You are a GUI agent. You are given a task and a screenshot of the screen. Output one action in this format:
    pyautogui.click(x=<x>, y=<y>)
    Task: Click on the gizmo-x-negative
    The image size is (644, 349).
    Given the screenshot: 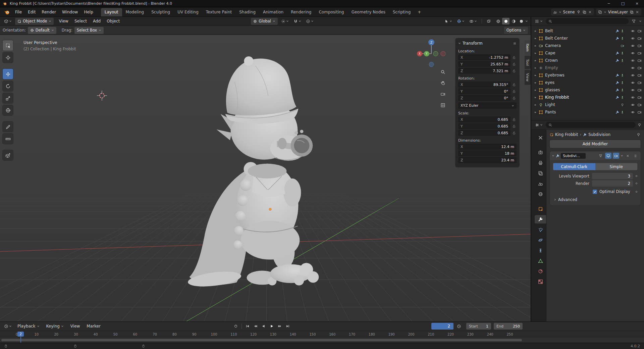 What is the action you would take?
    pyautogui.click(x=443, y=54)
    